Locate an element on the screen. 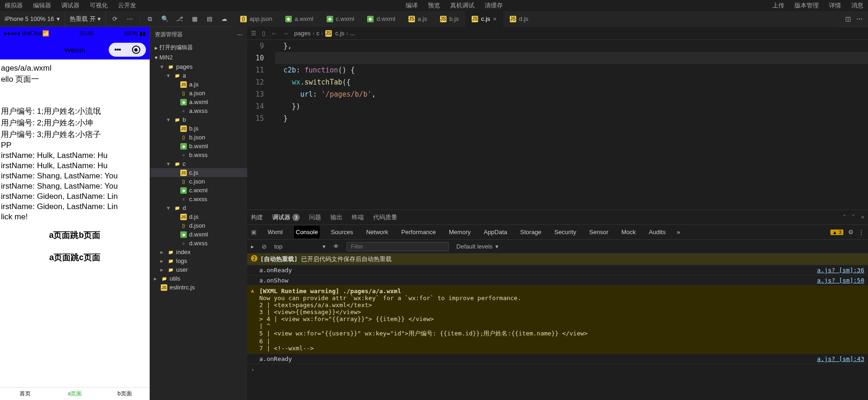 The height and width of the screenshot is (400, 868). clear-icon: ▸ is located at coordinates (253, 246).